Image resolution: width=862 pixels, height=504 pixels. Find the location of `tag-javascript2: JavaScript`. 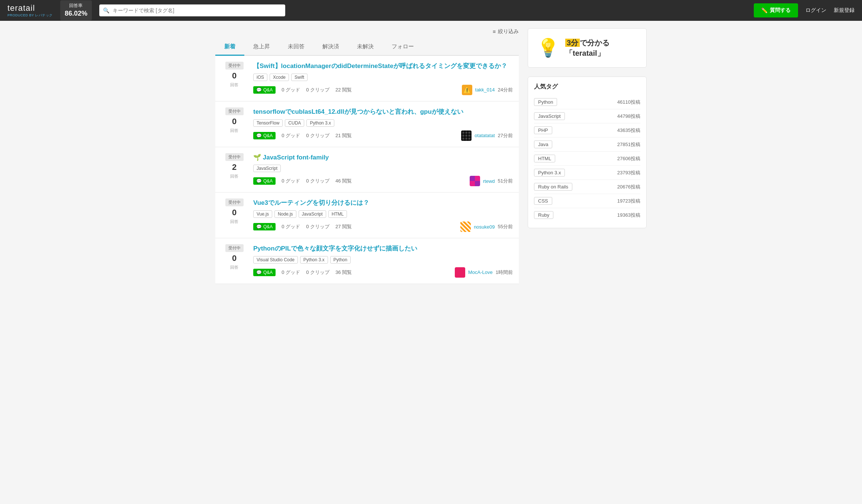

tag-javascript2: JavaScript is located at coordinates (312, 214).